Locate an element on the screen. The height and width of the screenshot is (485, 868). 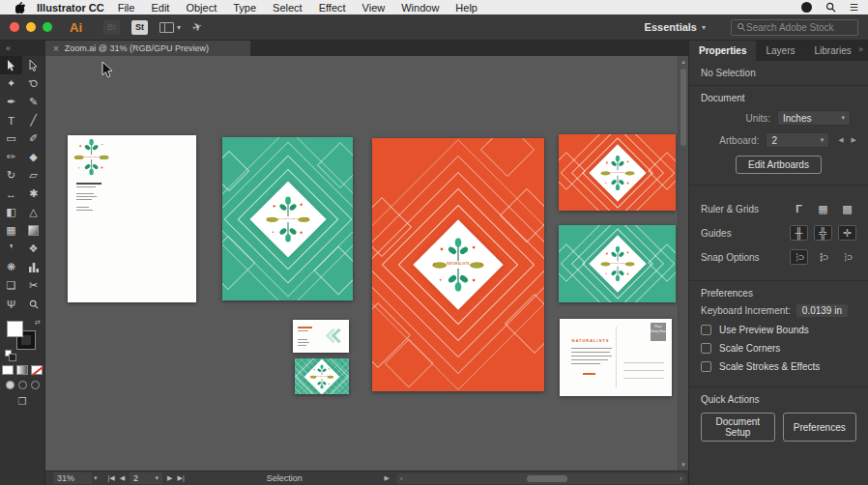
zoom-dropdown-icon: ▾ is located at coordinates (96, 478).